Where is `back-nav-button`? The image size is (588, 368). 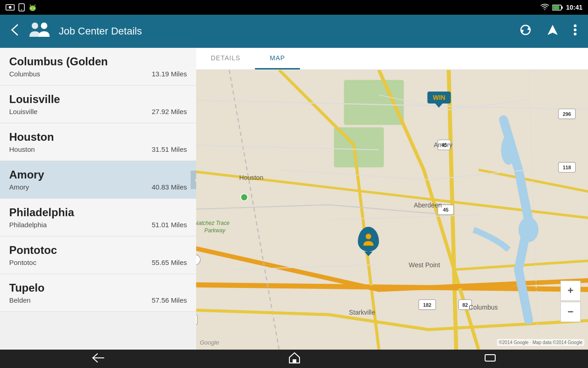
back-nav-button is located at coordinates (98, 359).